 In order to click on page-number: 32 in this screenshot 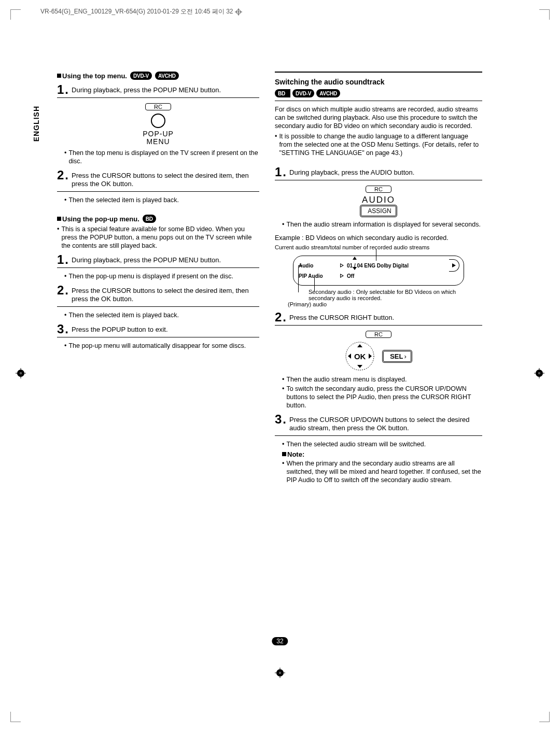, I will do `click(280, 641)`.